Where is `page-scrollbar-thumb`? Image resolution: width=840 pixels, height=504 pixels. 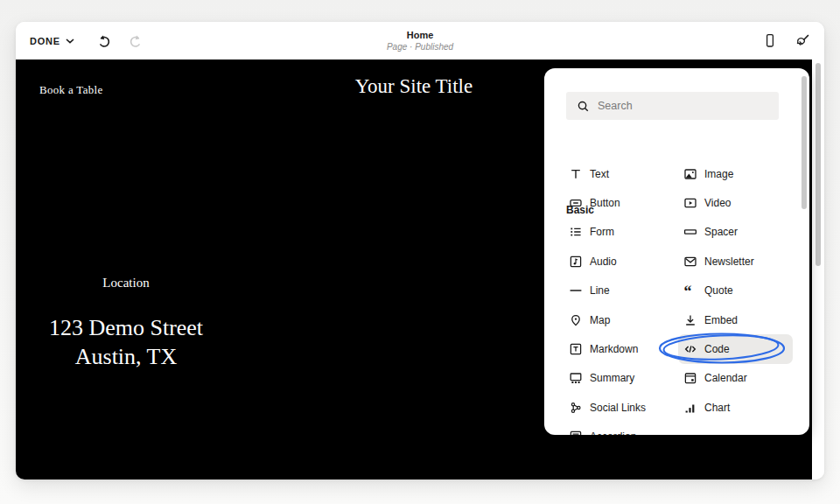 page-scrollbar-thumb is located at coordinates (818, 164).